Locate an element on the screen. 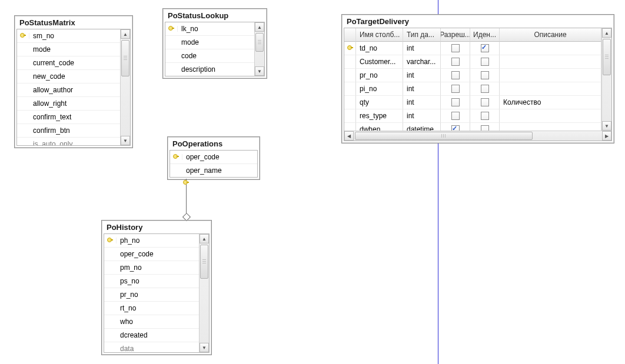  scrollbar-horizontal: ◀ ▶ is located at coordinates (478, 135).